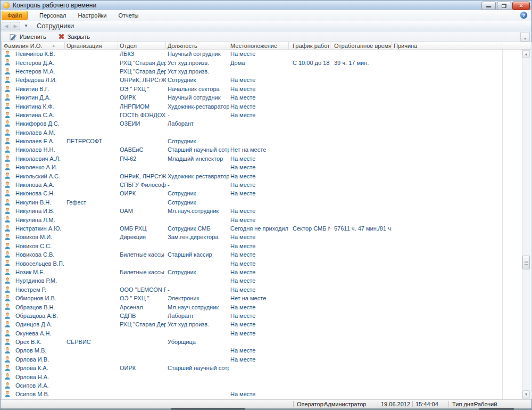  Describe the element at coordinates (53, 15) in the screenshot. I see `menu-personal: Персонал` at that location.